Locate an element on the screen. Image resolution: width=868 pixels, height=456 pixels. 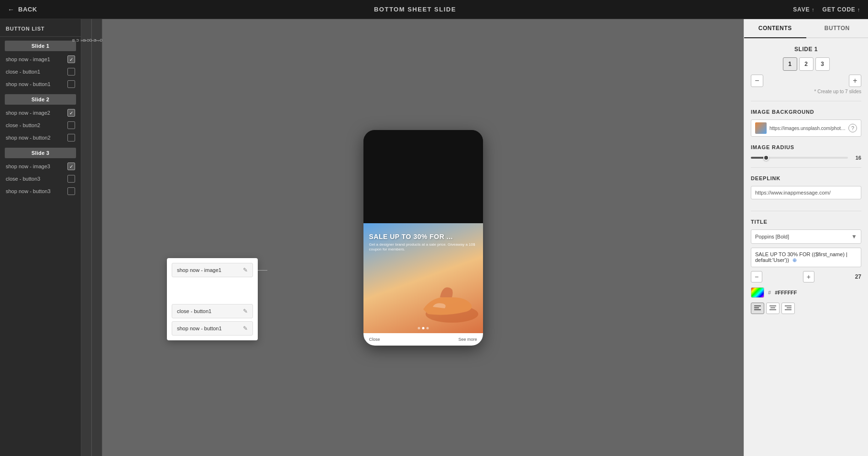
right-panel-body: SLIDE 1 1 2 3 − + * Create up to 7 slide… is located at coordinates (806, 180).